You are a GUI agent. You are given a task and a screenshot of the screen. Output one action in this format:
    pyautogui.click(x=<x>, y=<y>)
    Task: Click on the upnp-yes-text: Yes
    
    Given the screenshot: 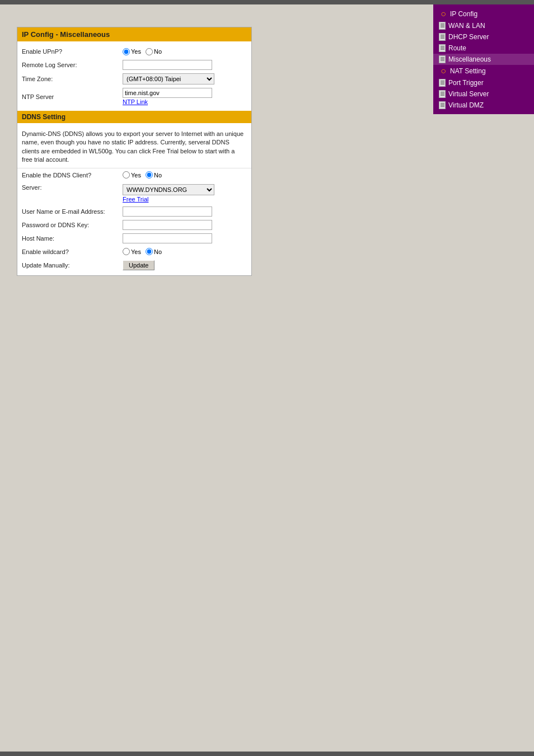 What is the action you would take?
    pyautogui.click(x=136, y=51)
    